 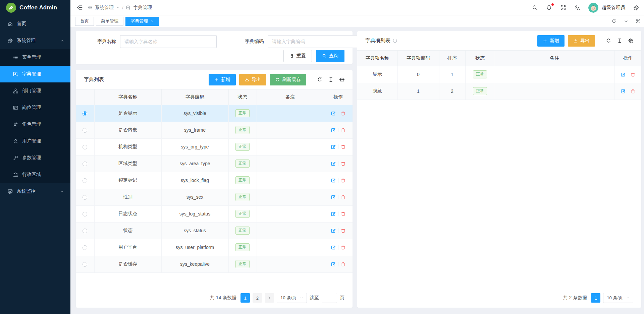 I want to click on sidebar-item-post-management: 岗位管理, so click(x=35, y=108).